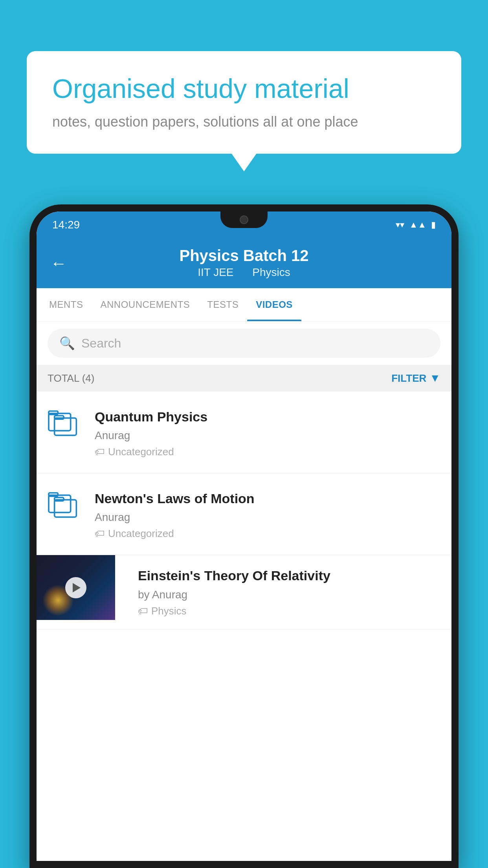 The width and height of the screenshot is (488, 868). What do you see at coordinates (244, 305) in the screenshot?
I see `tab-bar: MENTS ANNOUNCEMENTS TESTS VIDEOS` at bounding box center [244, 305].